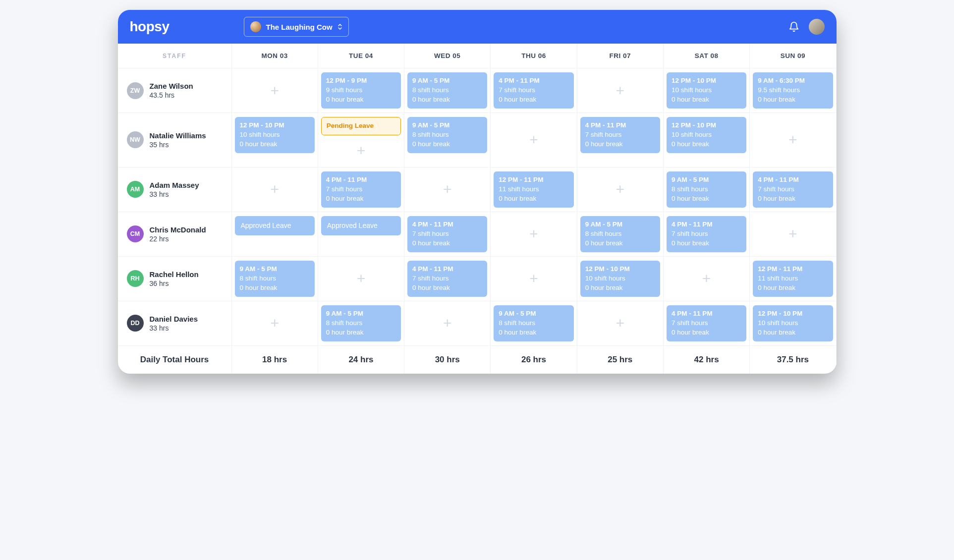 The height and width of the screenshot is (560, 954). I want to click on schedule-cell: 9 AM - 6:30 PM9.5 shift hours0 hour brea…, so click(793, 91).